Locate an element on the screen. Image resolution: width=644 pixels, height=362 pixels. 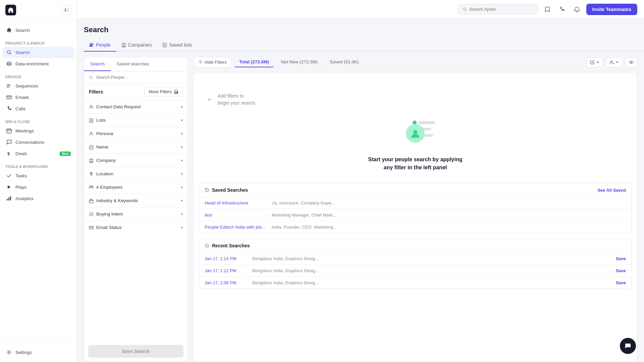
filter-buying-intent: Buying Intent ▾ is located at coordinates (136, 214).